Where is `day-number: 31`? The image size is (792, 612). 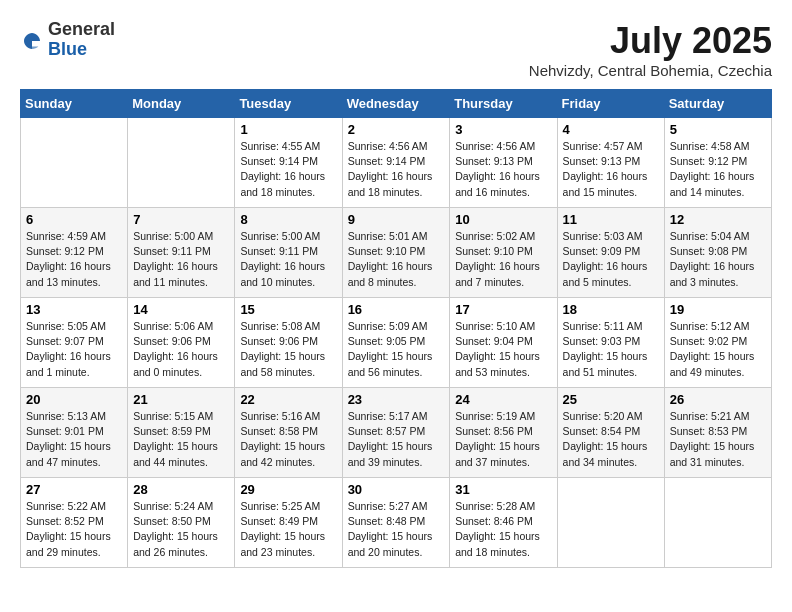
day-number: 31 is located at coordinates (503, 490).